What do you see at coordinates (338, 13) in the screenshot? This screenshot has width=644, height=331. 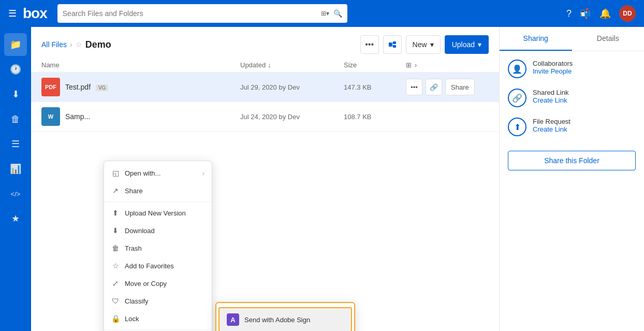 I see `search-icon: 🔍` at bounding box center [338, 13].